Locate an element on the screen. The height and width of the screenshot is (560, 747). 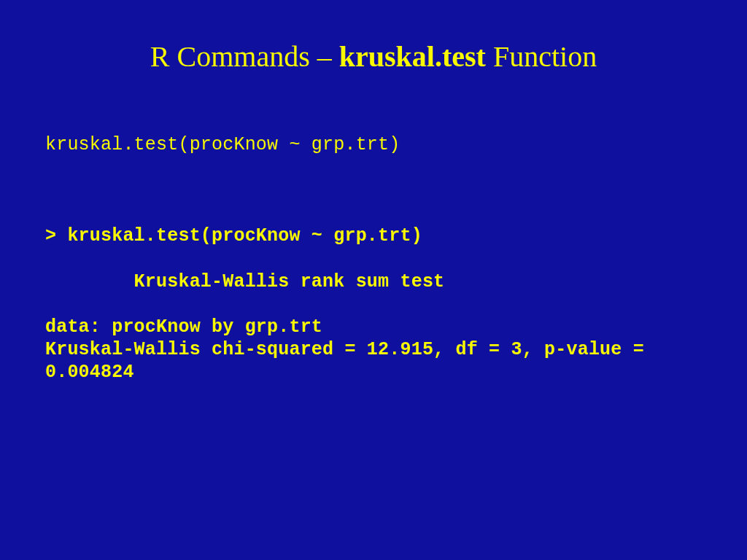
code-output-header-text: Kruskal-Wallis rank sum test is located at coordinates (245, 281).